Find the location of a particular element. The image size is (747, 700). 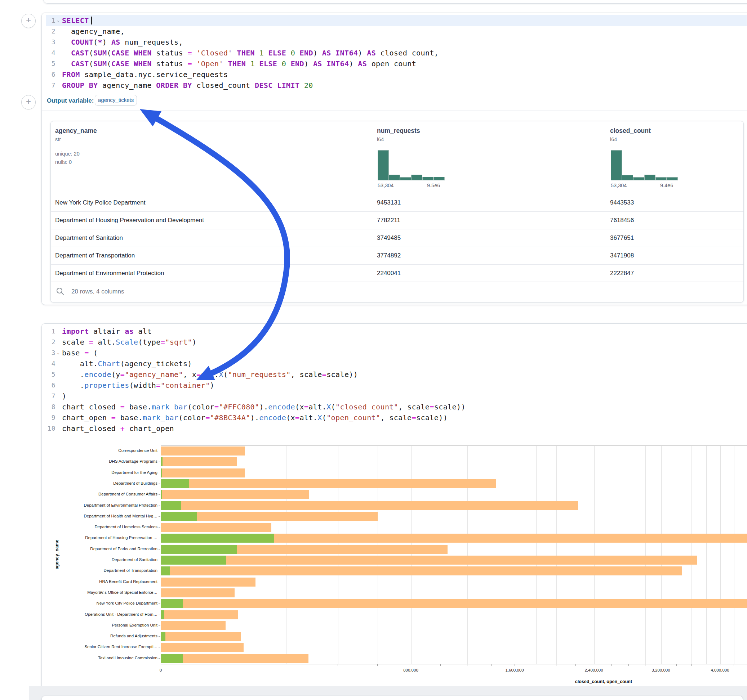

value-cell: 7782211 is located at coordinates (389, 220).